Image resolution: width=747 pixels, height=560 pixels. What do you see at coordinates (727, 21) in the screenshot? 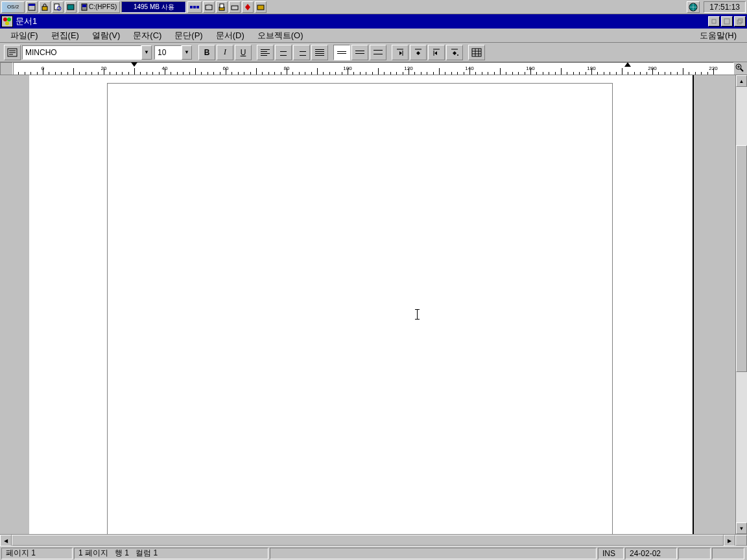
I see `maximize-button` at bounding box center [727, 21].